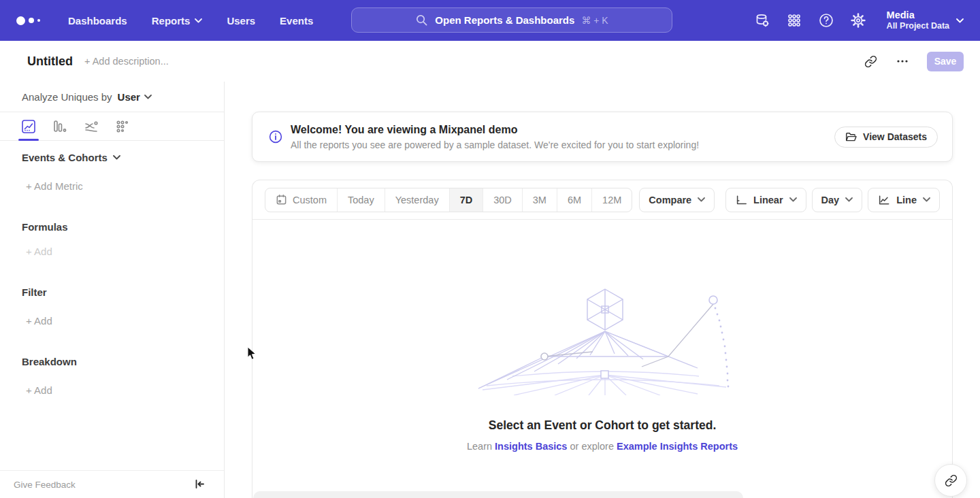 The height and width of the screenshot is (498, 980). What do you see at coordinates (361, 200) in the screenshot?
I see `range-today: Today` at bounding box center [361, 200].